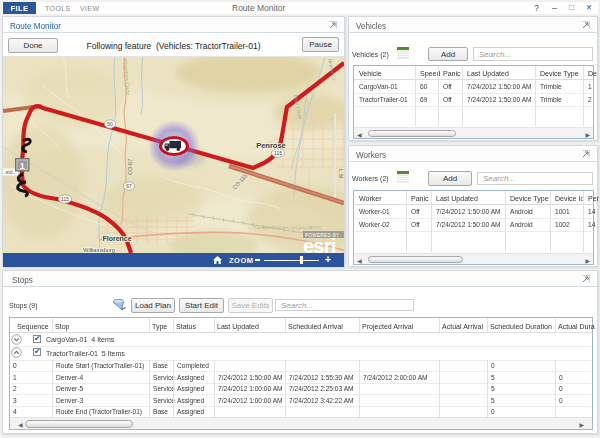 This screenshot has height=438, width=600. What do you see at coordinates (110, 124) in the screenshot?
I see `svg-text: 50` at bounding box center [110, 124].